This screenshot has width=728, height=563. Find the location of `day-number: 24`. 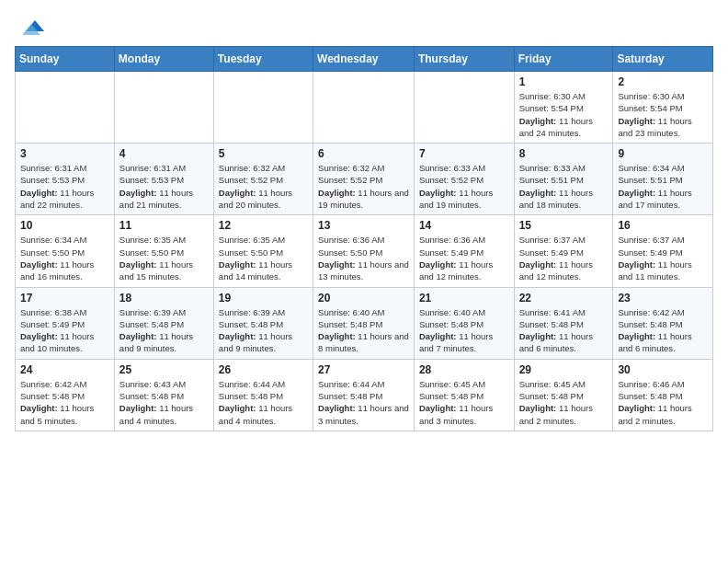

day-number: 24 is located at coordinates (64, 370).